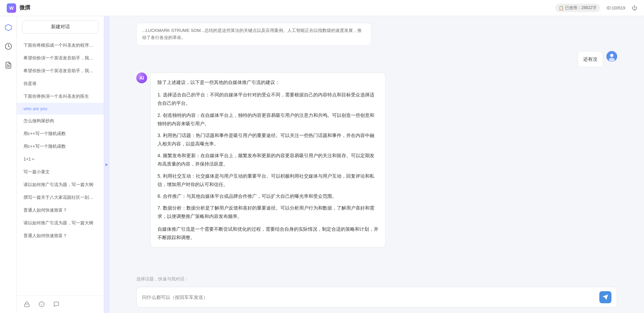  I want to click on power-button: ⏻, so click(635, 8).